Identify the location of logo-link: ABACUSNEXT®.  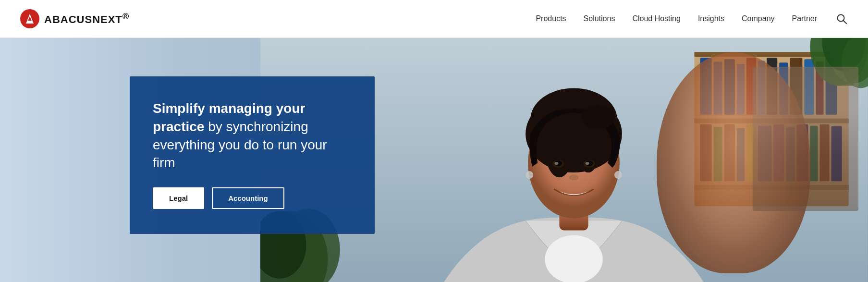
(74, 19).